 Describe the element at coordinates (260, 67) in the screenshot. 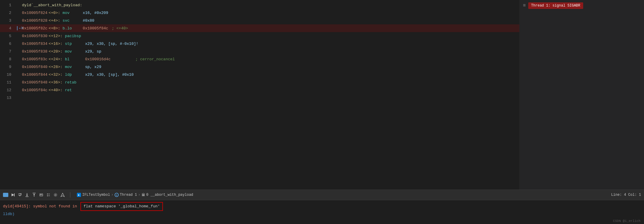

I see `code-line-9: 9 0x10005f840 <+28>: mov sp, x29` at that location.